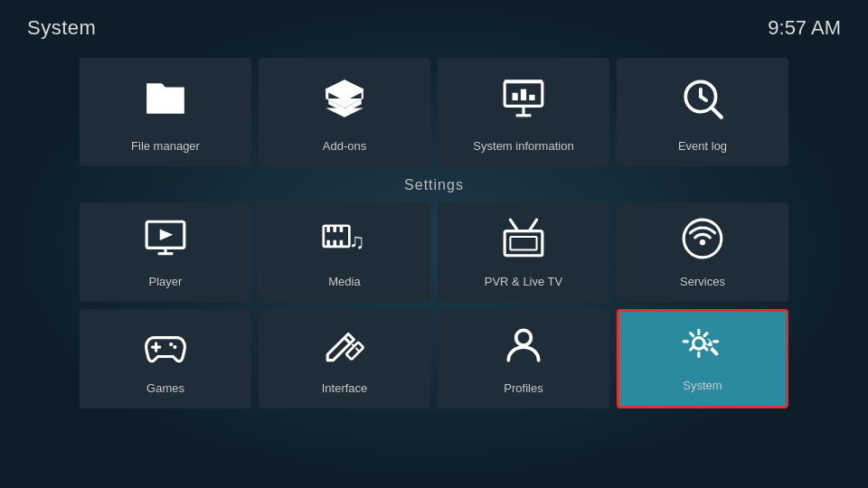 This screenshot has height=488, width=868. I want to click on tile-event-log-label: Event log, so click(703, 146).